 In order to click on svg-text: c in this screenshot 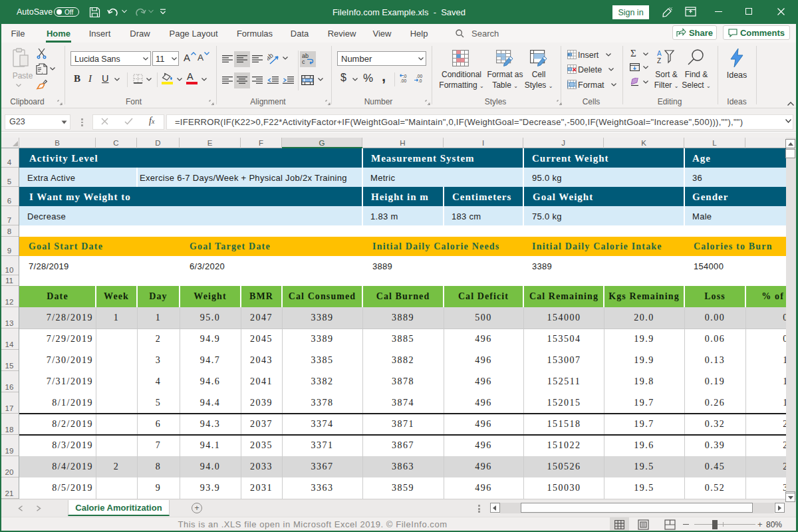, I will do `click(303, 62)`.